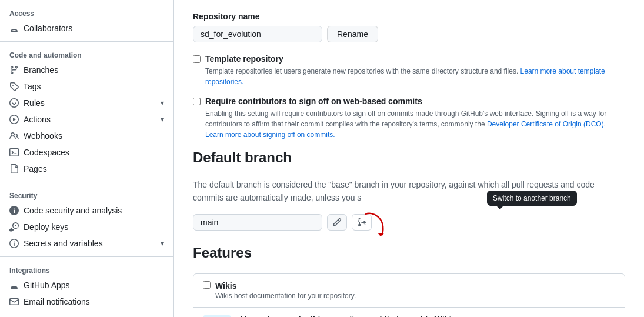  Describe the element at coordinates (14, 28) in the screenshot. I see `person-icon` at that location.